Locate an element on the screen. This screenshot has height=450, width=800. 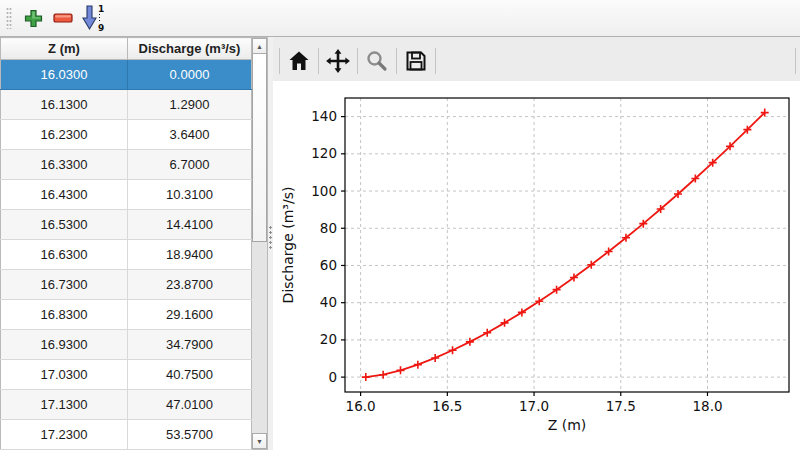
table-cell: 16.6300 is located at coordinates (64, 255).